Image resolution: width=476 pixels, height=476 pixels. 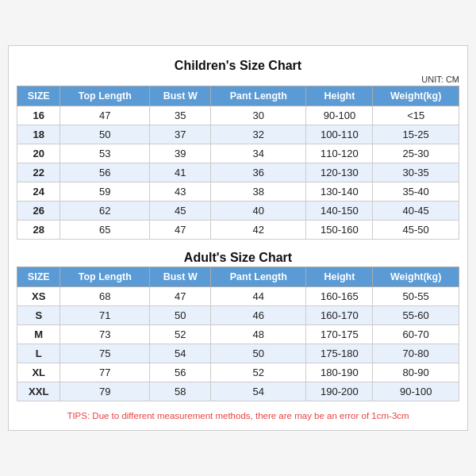 What do you see at coordinates (238, 256) in the screenshot?
I see `adult-section-title: Adult's Size Chart` at bounding box center [238, 256].